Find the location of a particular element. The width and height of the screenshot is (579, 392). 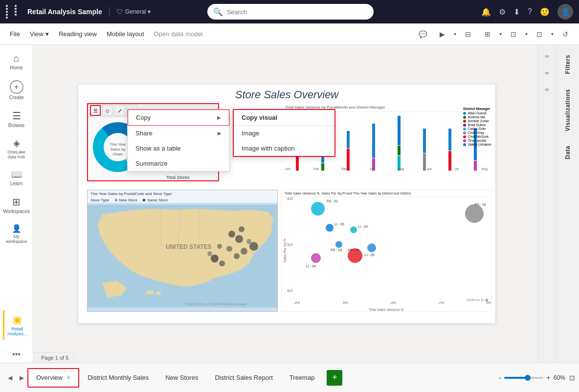

filters-label: Filters is located at coordinates (568, 65).